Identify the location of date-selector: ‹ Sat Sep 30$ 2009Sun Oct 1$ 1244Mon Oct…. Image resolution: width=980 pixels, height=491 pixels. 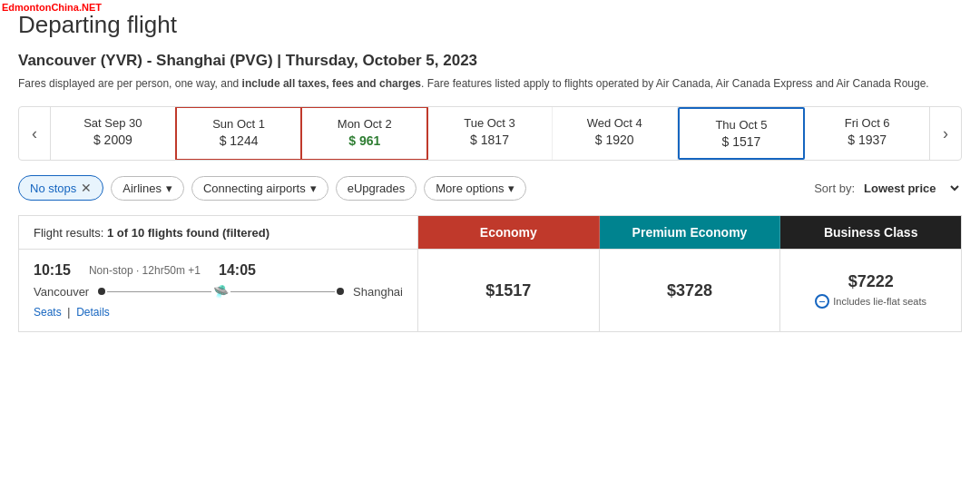
(490, 133).